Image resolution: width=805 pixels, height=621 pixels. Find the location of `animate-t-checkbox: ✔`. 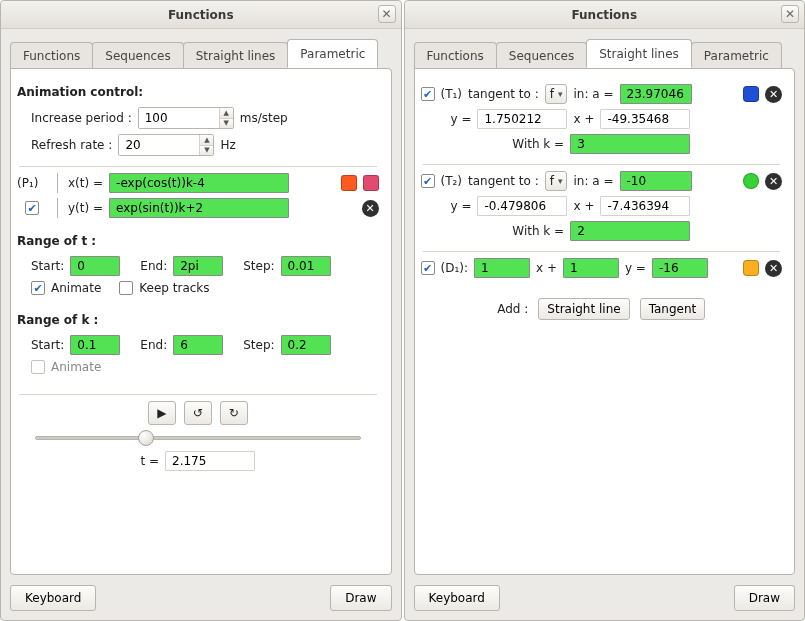

animate-t-checkbox: ✔ is located at coordinates (38, 288).